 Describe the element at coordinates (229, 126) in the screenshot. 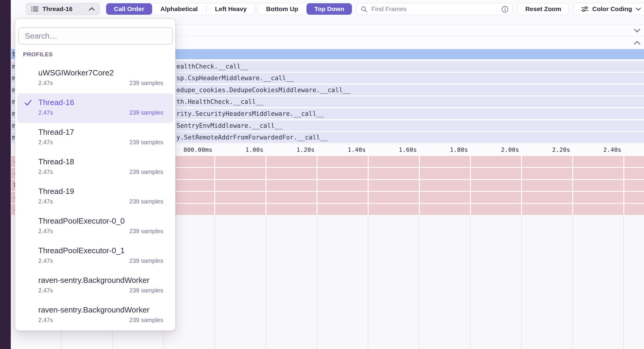

I see `frame-label: SentryEnvMiddleware.__call__` at that location.